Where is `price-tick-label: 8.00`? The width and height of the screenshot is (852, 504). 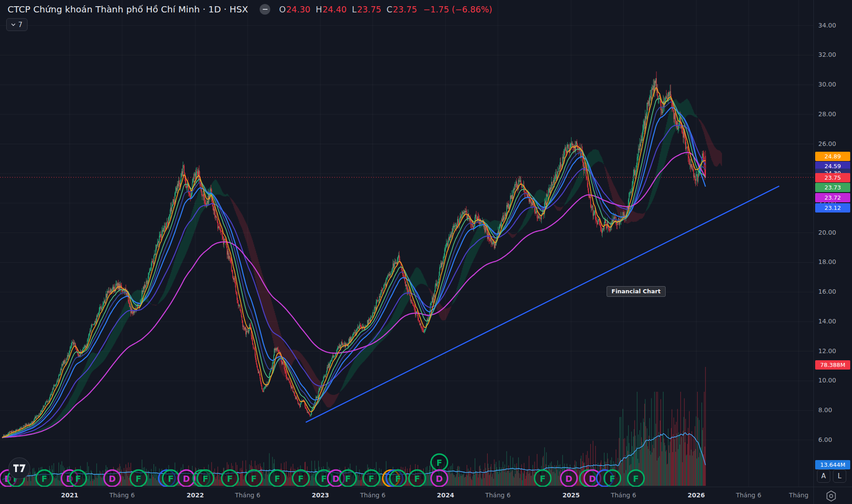
price-tick-label: 8.00 is located at coordinates (825, 410).